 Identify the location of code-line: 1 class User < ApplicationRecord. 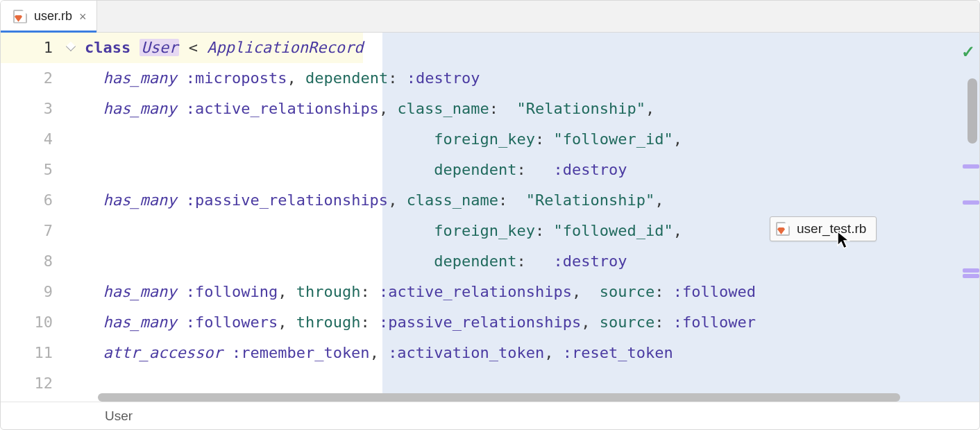
(490, 48).